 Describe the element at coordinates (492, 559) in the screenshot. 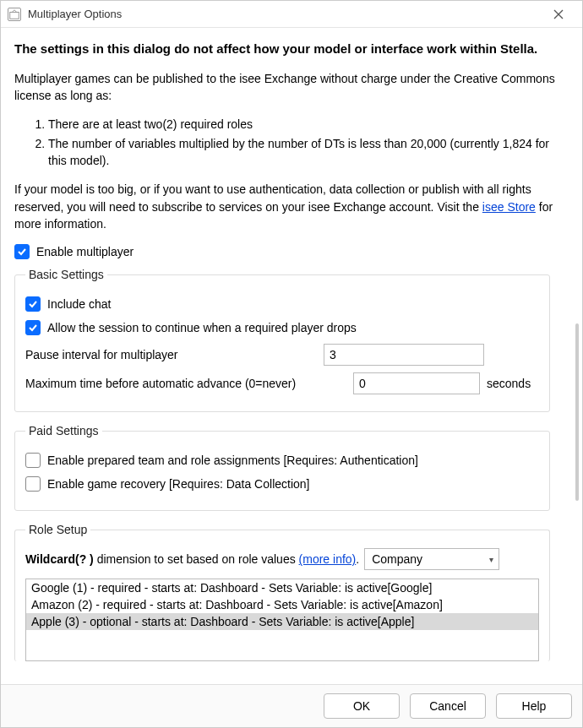

I see `chevron-down-icon: ▾` at that location.